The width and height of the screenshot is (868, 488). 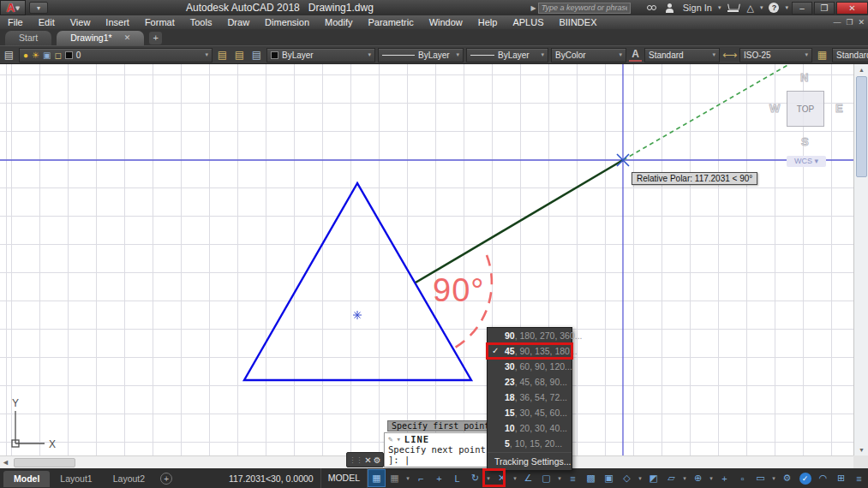 What do you see at coordinates (560, 478) in the screenshot?
I see `osnap-caret-icon: ▾` at bounding box center [560, 478].